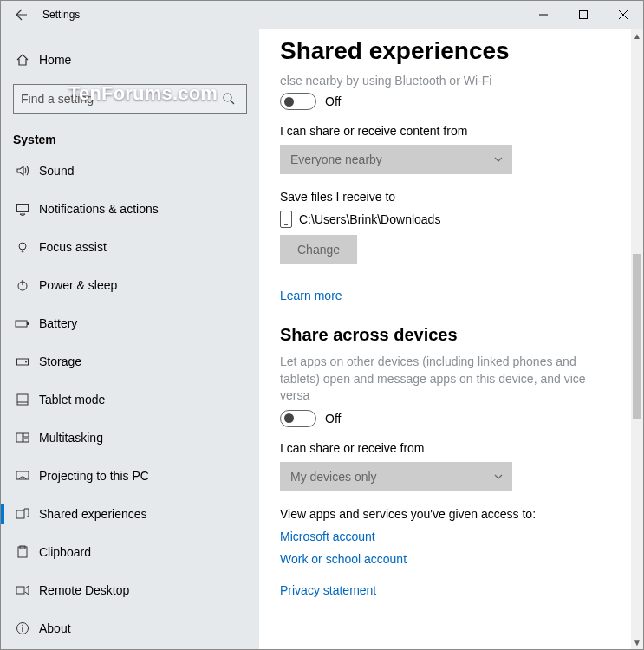 Image resolution: width=644 pixels, height=650 pixels. I want to click on view-apps-label: View apps and services you've given acce…, so click(451, 514).